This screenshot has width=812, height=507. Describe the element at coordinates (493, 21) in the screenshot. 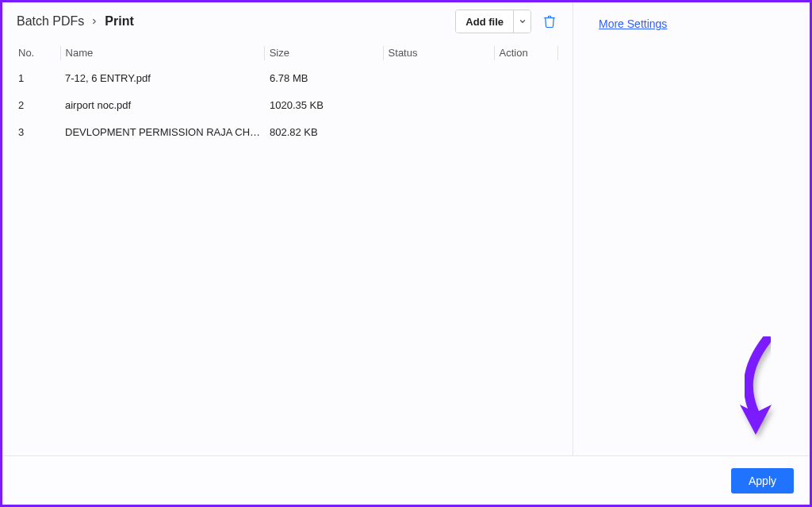

I see `add-file-split-button: Add file` at that location.